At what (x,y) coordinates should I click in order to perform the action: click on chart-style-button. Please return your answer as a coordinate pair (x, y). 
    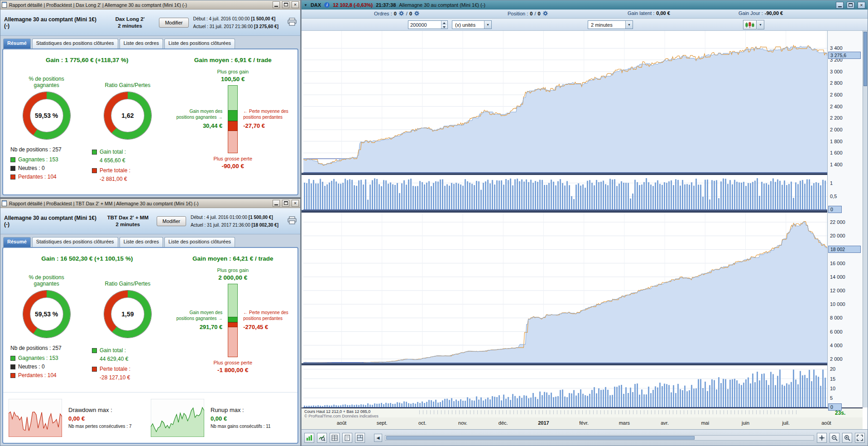
    Looking at the image, I should click on (750, 24).